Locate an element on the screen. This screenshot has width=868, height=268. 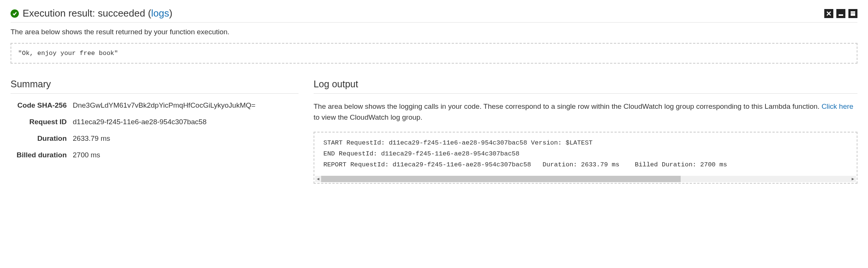
scrollbar-thumb is located at coordinates (501, 179).